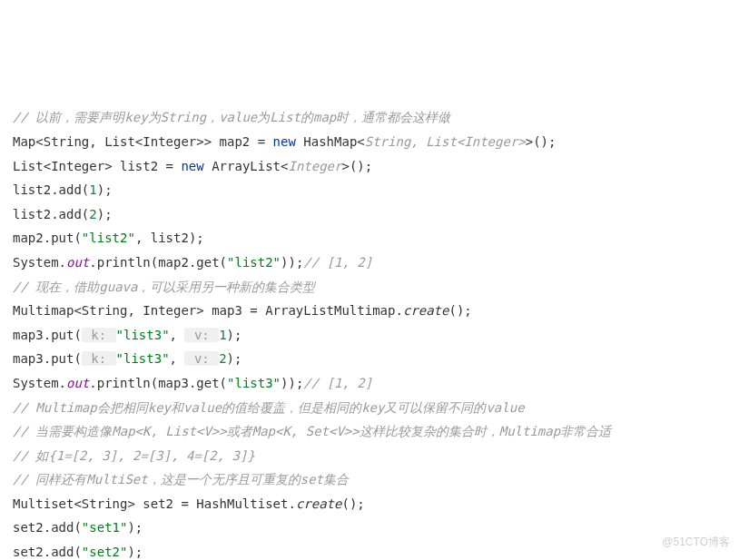 This screenshot has height=560, width=739. I want to click on code-comment: // 现在，借助guava，可以采用另一种新的集合类型, so click(370, 287).